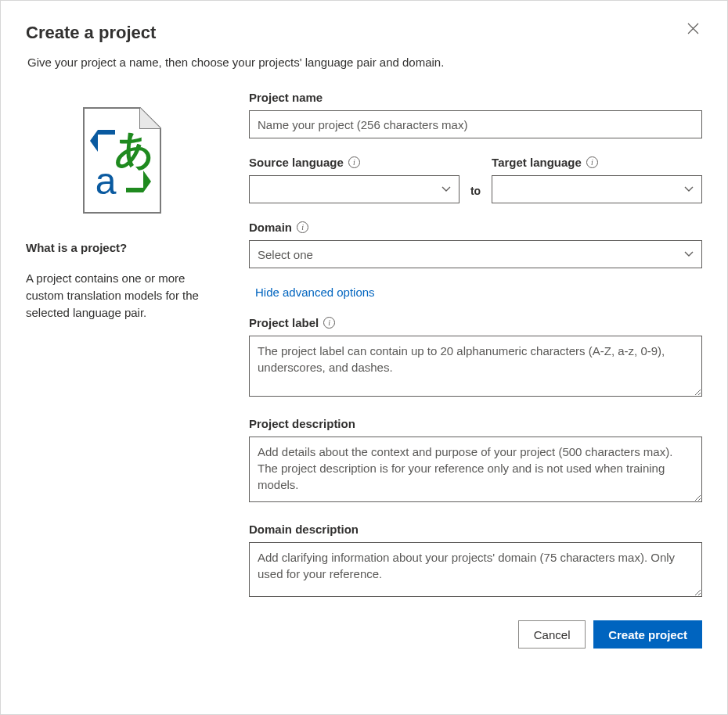  What do you see at coordinates (476, 469) in the screenshot?
I see `project-description-input` at bounding box center [476, 469].